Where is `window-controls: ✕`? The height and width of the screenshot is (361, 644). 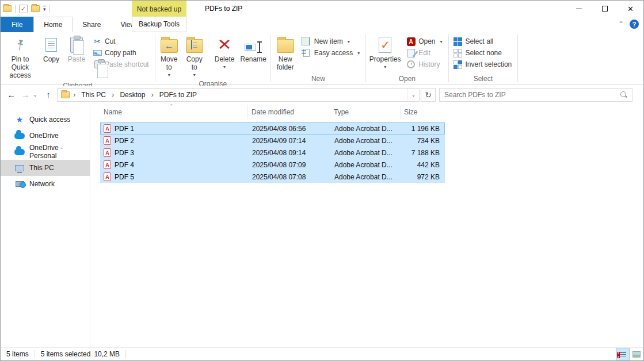 window-controls: ✕ is located at coordinates (604, 9).